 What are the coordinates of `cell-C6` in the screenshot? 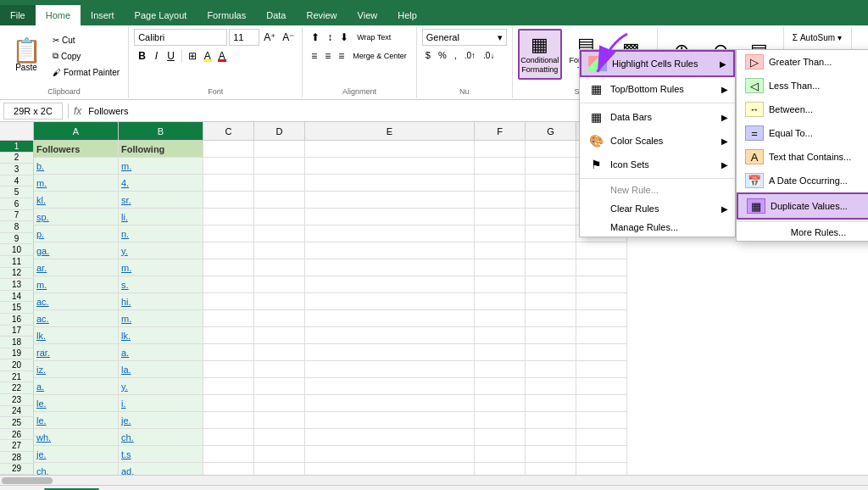 It's located at (229, 234).